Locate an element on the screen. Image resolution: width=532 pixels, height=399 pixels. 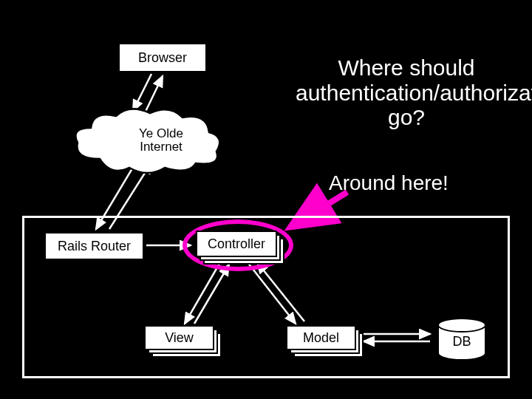
node-view-label: View is located at coordinates (179, 338).